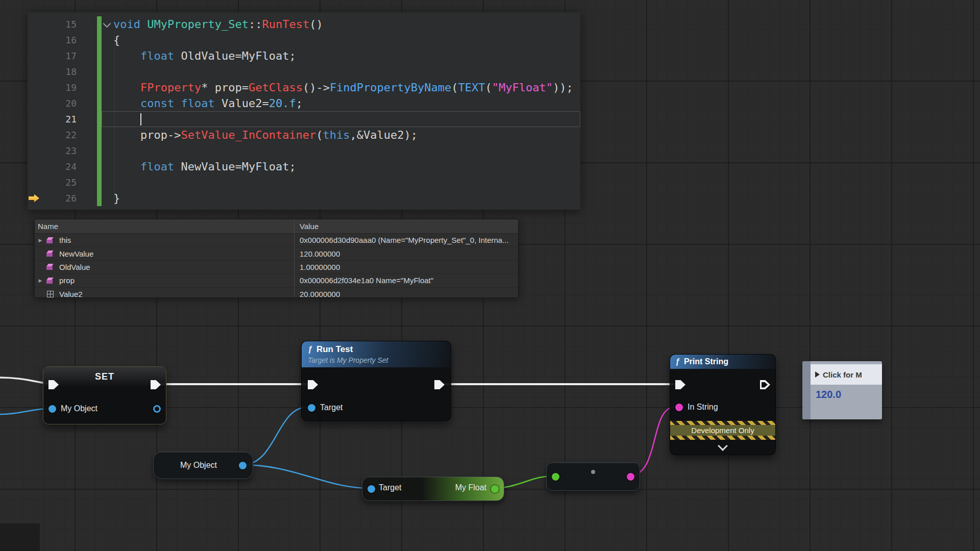 This screenshot has width=980, height=551. What do you see at coordinates (304, 166) in the screenshot?
I see `code-line: 24 float NewValue=MyFloat;` at bounding box center [304, 166].